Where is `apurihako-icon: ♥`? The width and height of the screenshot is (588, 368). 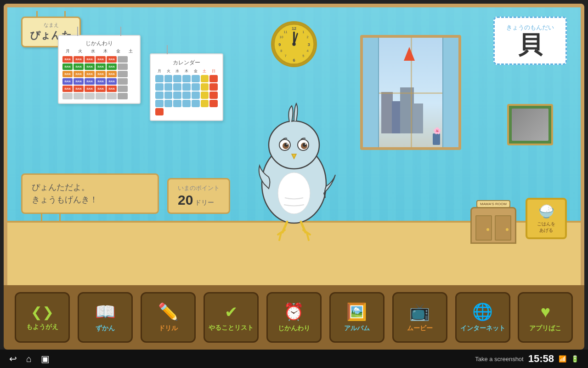
apurihako-icon: ♥ is located at coordinates (546, 312).